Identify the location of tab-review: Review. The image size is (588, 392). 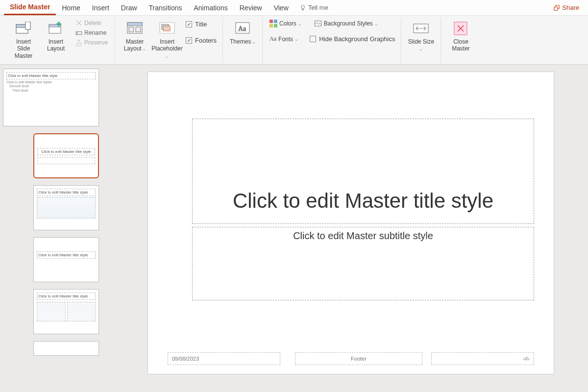
(251, 8).